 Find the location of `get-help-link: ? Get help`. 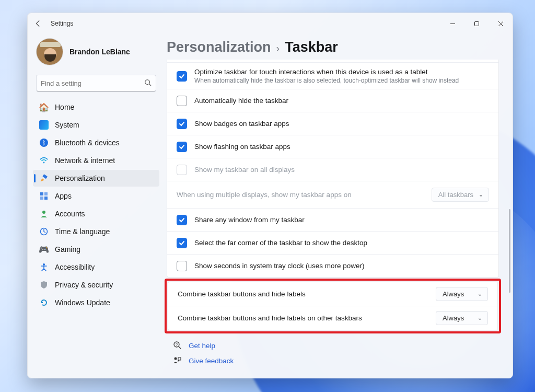

get-help-link: ? Get help is located at coordinates (336, 346).